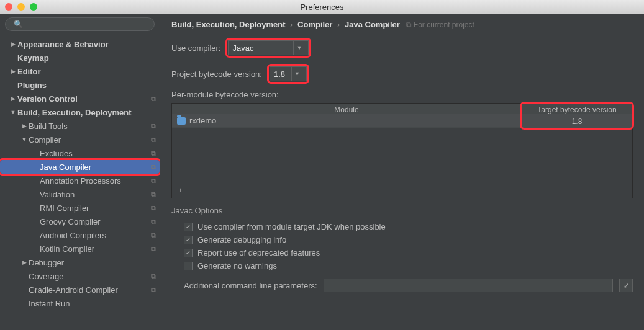  What do you see at coordinates (468, 285) in the screenshot?
I see `params-input` at bounding box center [468, 285].